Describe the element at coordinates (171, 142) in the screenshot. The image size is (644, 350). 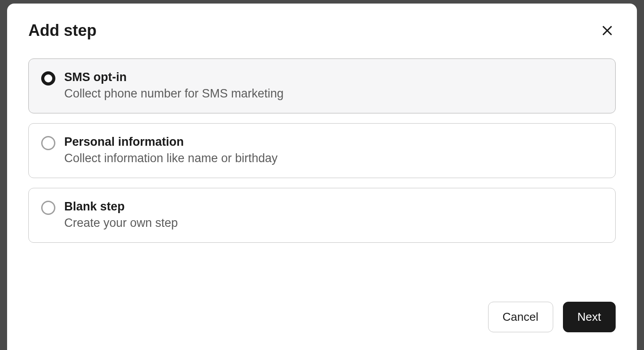
I see `option-title: Personal information` at that location.